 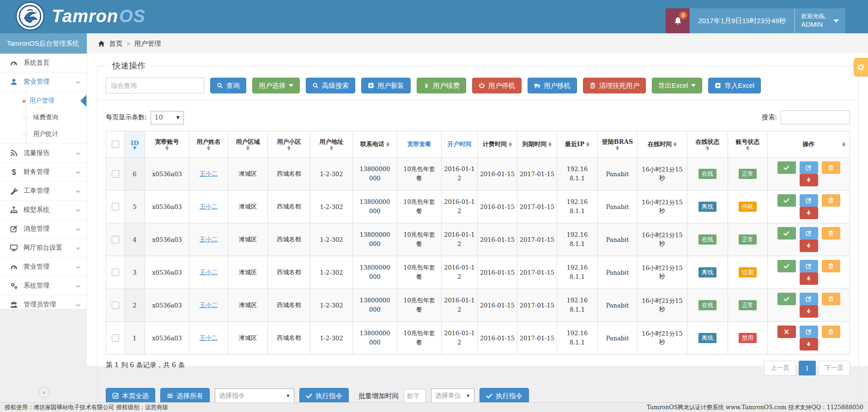 I want to click on execute-command-button: 执行指令, so click(x=324, y=396).